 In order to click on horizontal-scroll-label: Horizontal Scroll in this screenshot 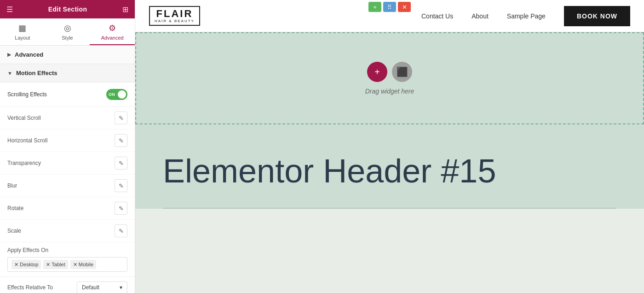, I will do `click(28, 141)`.